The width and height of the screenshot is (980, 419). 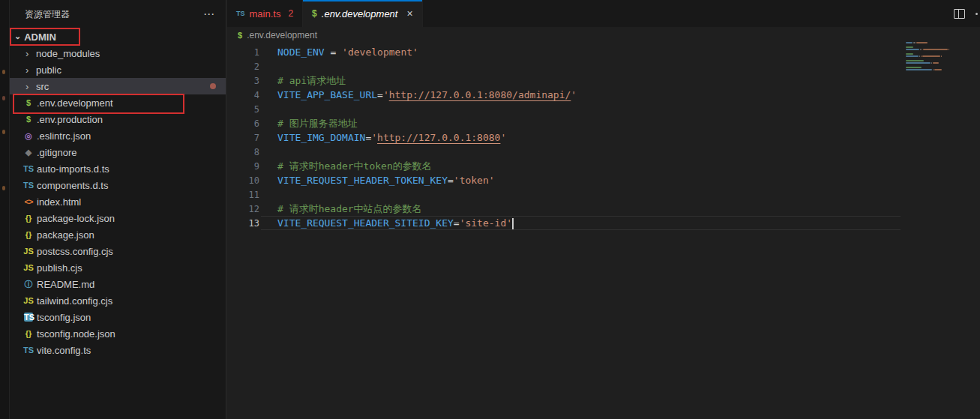 I want to click on tab-problem-badge: 2, so click(x=291, y=13).